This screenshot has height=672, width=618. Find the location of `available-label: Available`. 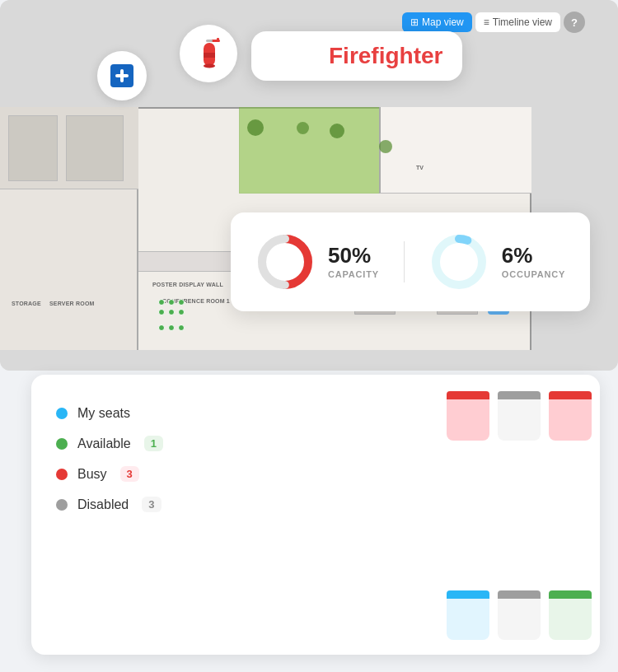

available-label: Available is located at coordinates (104, 444).